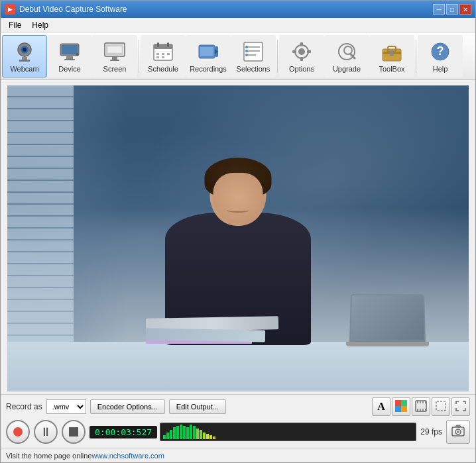 The image size is (476, 463). I want to click on pause-icon: ⏸, so click(46, 432).